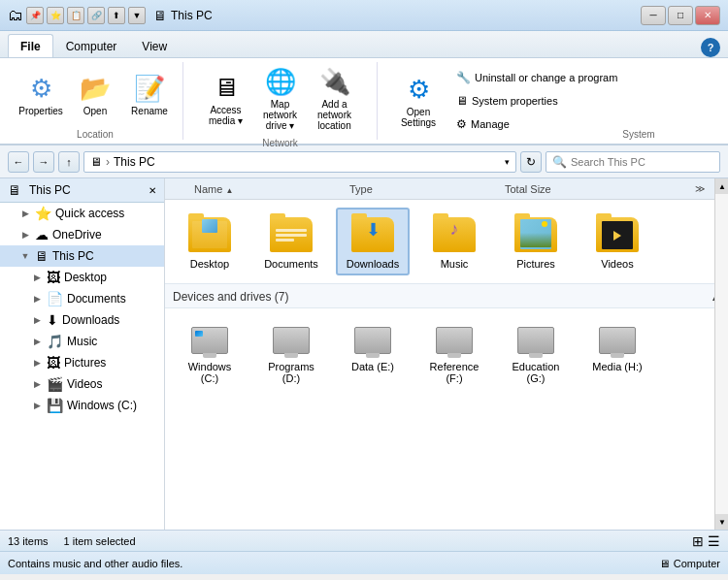 The image size is (728, 580). What do you see at coordinates (37, 363) in the screenshot?
I see `expand-pictures-icon: ▶` at bounding box center [37, 363].